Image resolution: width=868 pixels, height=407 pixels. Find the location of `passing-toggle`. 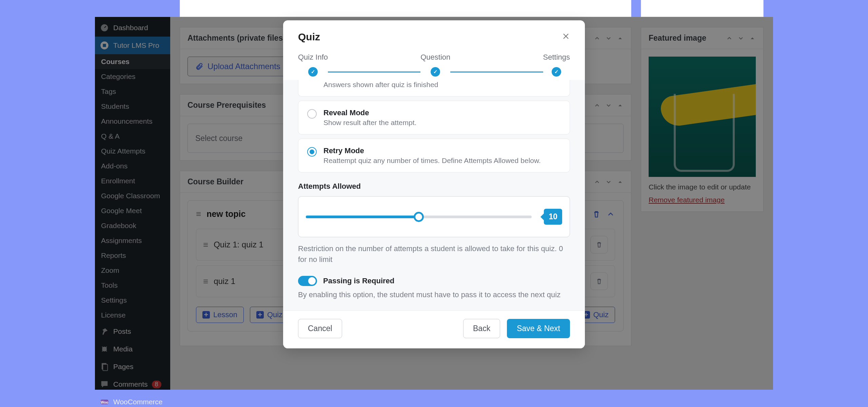

passing-toggle is located at coordinates (308, 281).